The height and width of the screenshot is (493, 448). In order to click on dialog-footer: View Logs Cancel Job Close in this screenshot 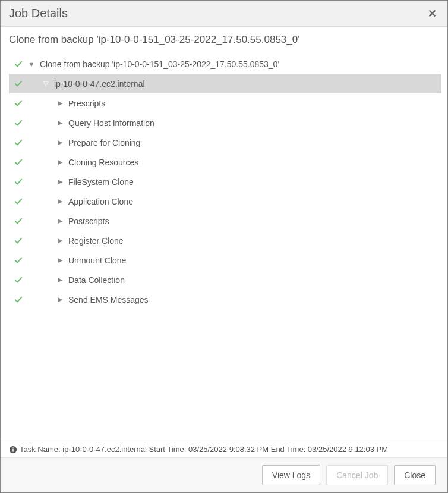, I will do `click(224, 475)`.